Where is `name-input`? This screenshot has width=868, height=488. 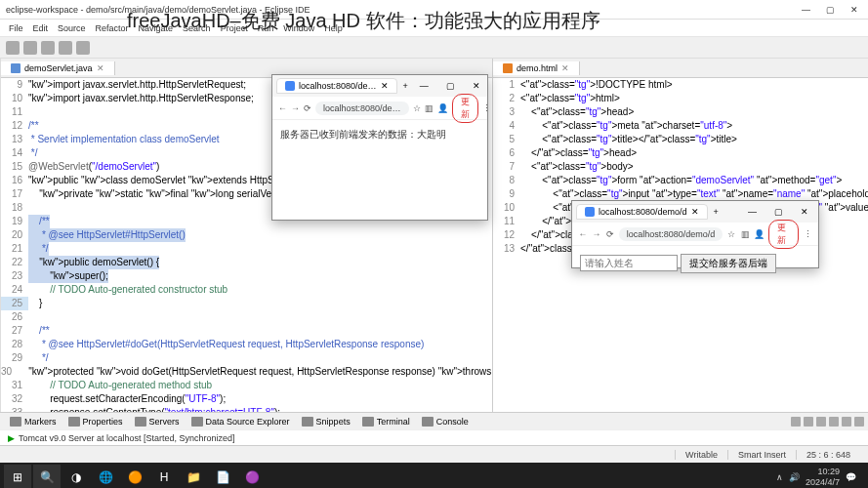 name-input is located at coordinates (629, 264).